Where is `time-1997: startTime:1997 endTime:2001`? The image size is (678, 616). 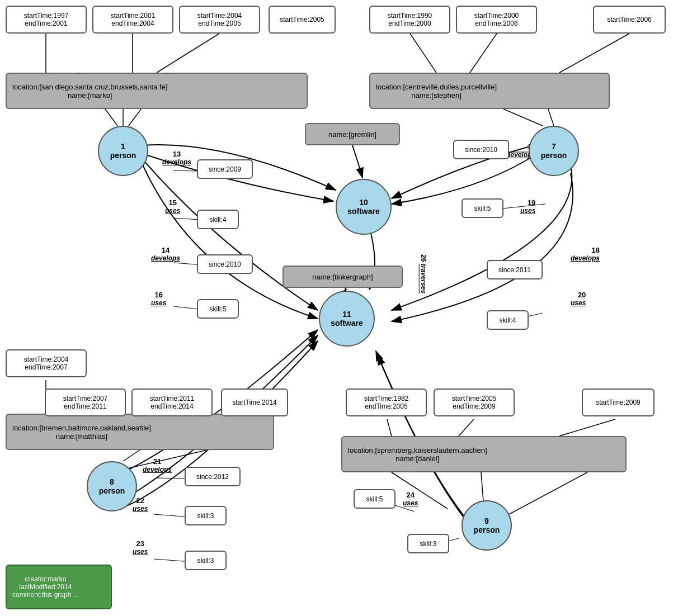 time-1997: startTime:1997 endTime:2001 is located at coordinates (46, 20).